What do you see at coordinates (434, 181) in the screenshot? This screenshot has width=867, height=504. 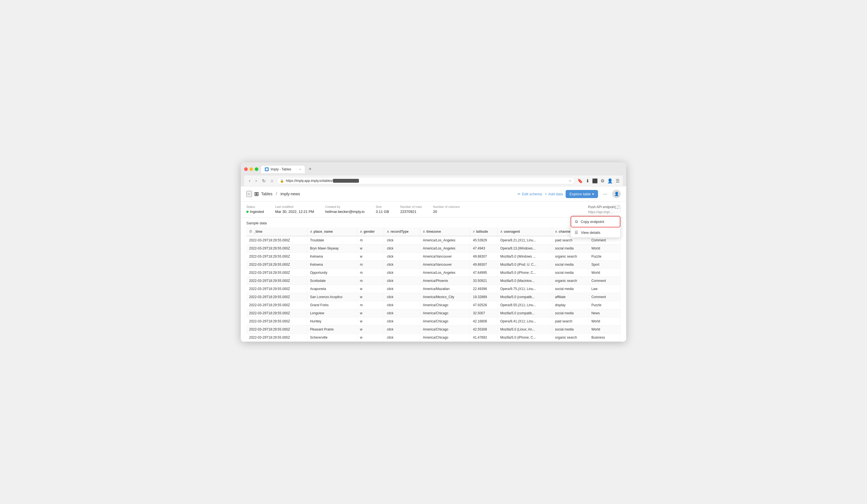 I see `nav-bar: ‹ › ↻ ⌂ 🔒 https://imply.app.imply.io/tab…` at bounding box center [434, 181].